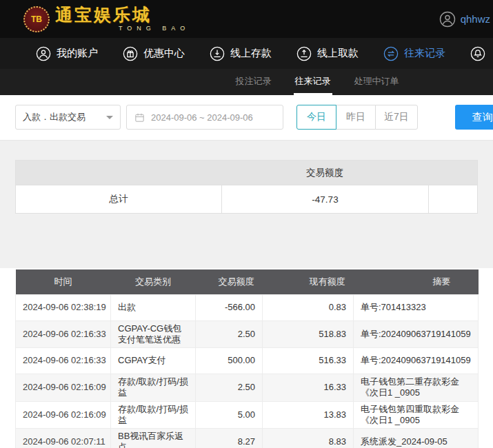  What do you see at coordinates (123, 19) in the screenshot?
I see `logo-text: 通宝娱乐城 TONG BAO` at bounding box center [123, 19].